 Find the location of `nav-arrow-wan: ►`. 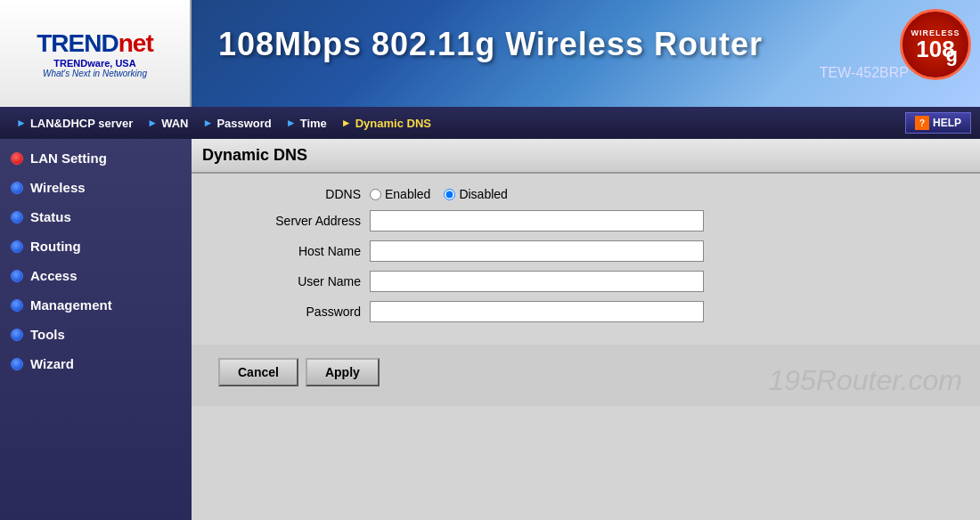

nav-arrow-wan: ► is located at coordinates (152, 123).